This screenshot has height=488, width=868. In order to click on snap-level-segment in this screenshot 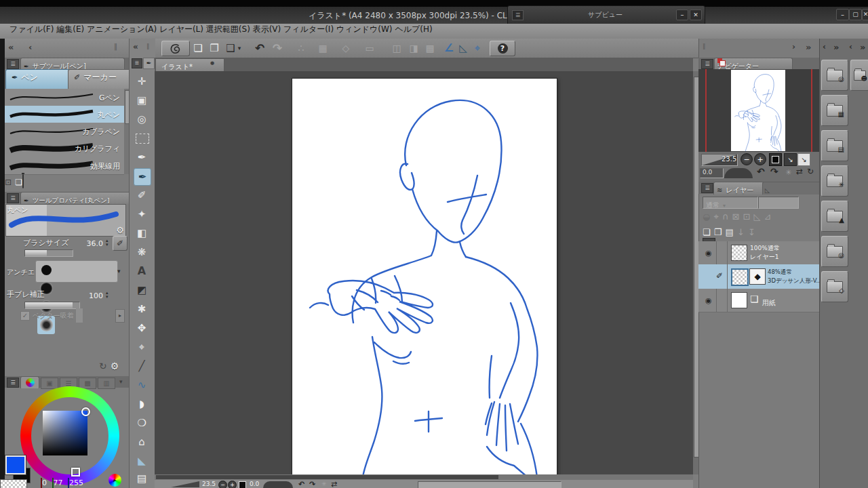, I will do `click(82, 316)`.